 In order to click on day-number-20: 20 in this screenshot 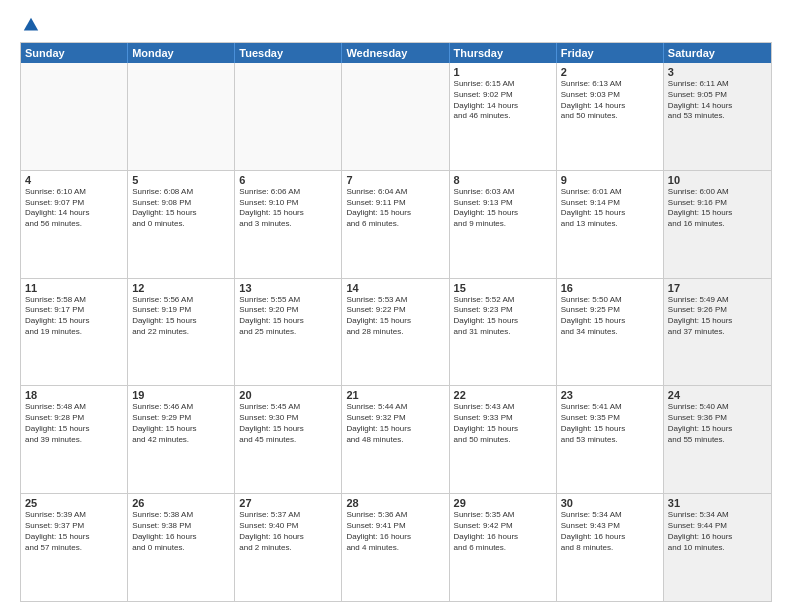, I will do `click(288, 395)`.